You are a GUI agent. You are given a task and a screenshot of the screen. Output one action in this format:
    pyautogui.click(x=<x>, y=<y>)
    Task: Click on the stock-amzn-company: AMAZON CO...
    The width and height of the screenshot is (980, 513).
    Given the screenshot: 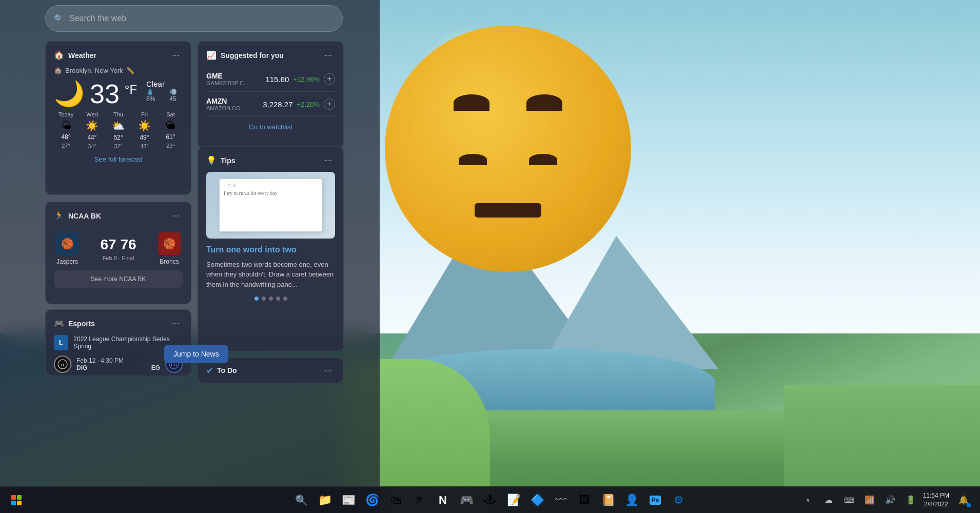 What is the action you would take?
    pyautogui.click(x=226, y=108)
    